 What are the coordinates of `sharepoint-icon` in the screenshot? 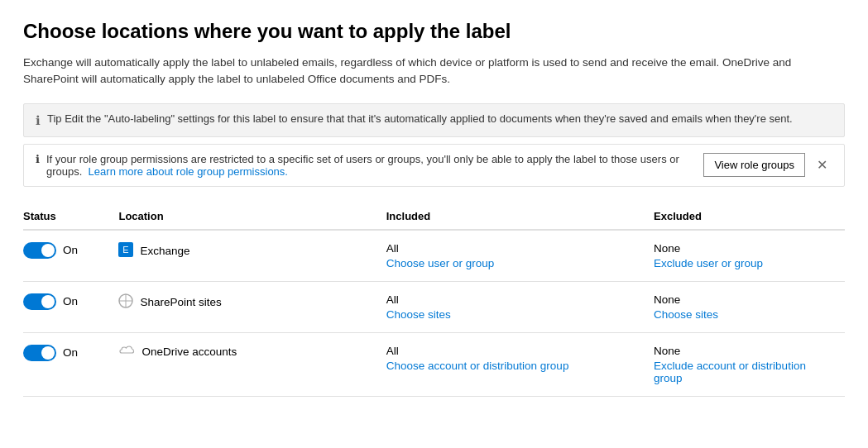 It's located at (126, 303).